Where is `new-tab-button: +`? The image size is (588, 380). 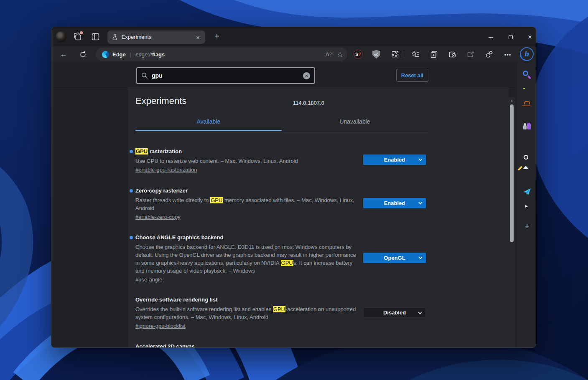 new-tab-button: + is located at coordinates (217, 37).